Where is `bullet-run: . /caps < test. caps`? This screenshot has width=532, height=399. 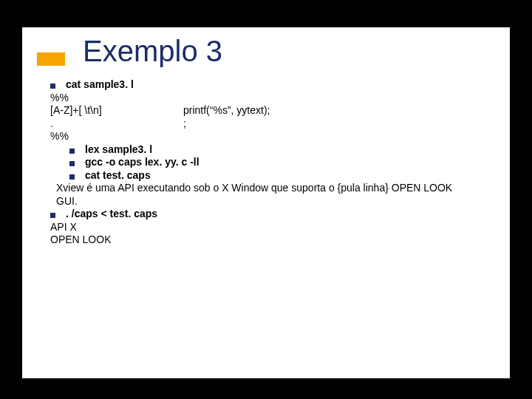 bullet-run: . /caps < test. caps is located at coordinates (273, 214).